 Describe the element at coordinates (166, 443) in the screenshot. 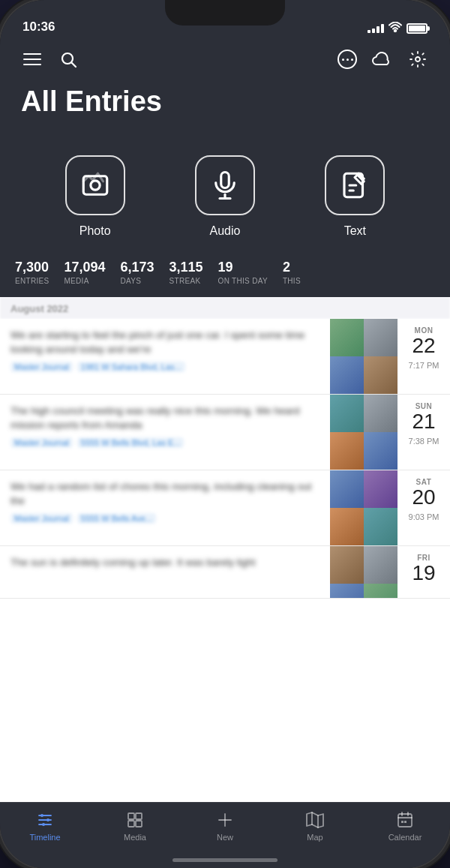

I see `entry-tags: Master Journal 5555 W Bells Blvd, Las E.…` at that location.